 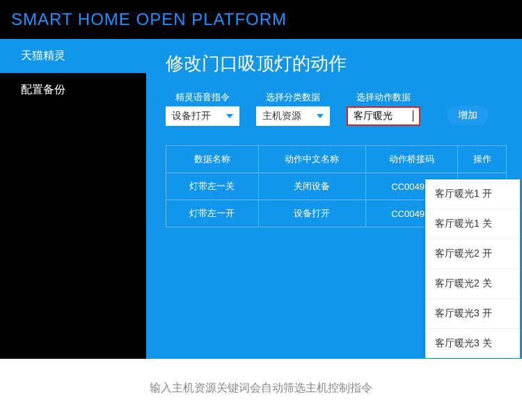 I want to click on app-header: SMART HOME OPEN PLATFORM, so click(x=261, y=19).